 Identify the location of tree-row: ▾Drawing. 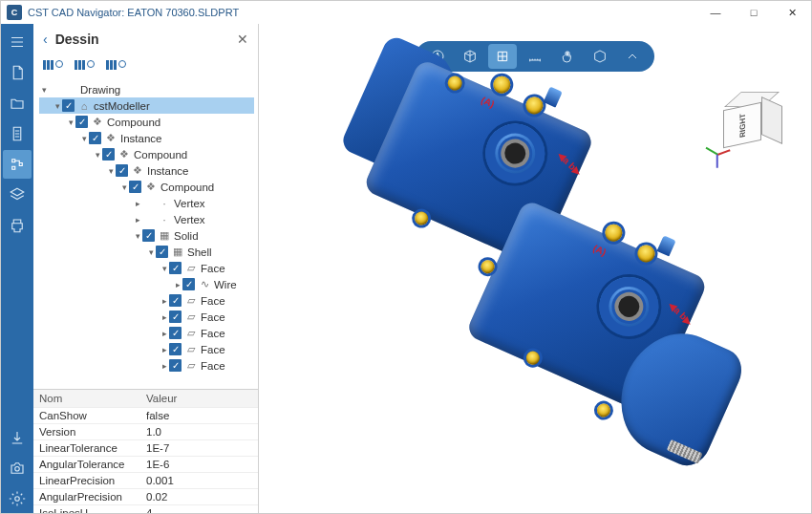
(147, 90).